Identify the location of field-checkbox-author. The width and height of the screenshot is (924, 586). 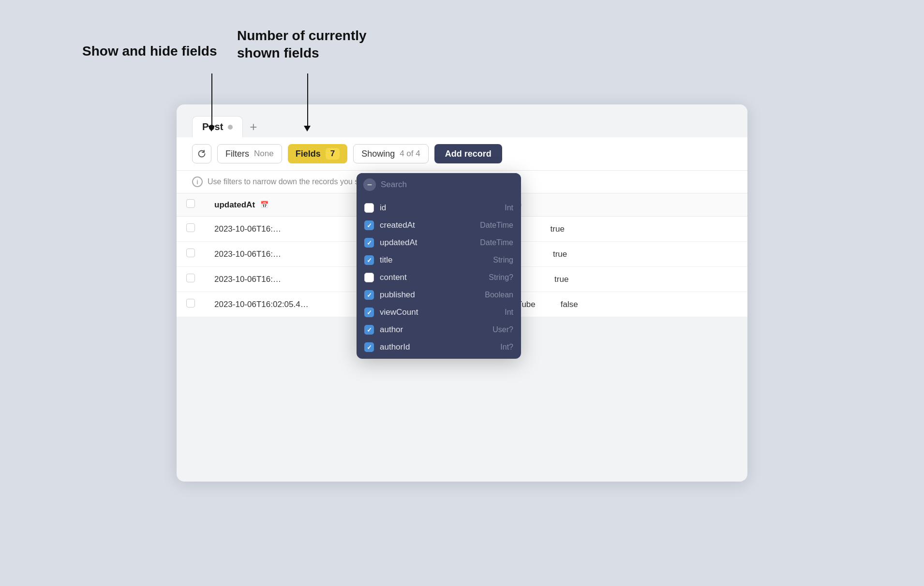
(369, 330).